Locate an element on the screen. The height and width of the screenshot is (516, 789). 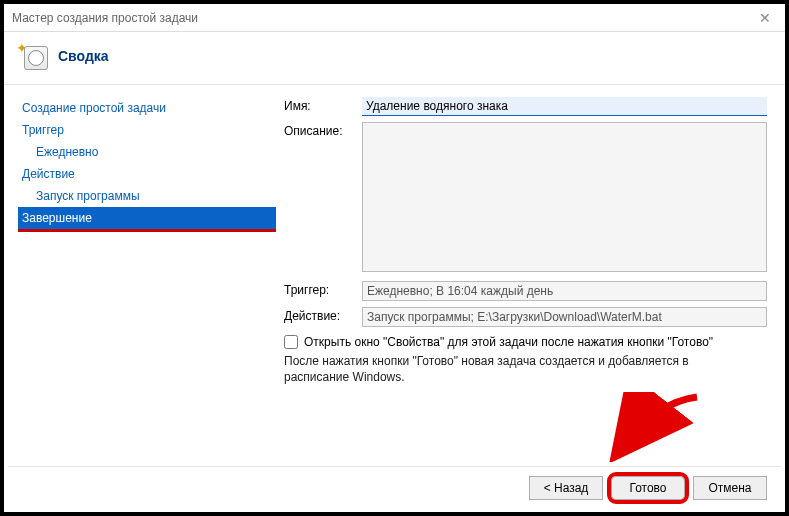
close-icon: ✕ is located at coordinates (765, 18).